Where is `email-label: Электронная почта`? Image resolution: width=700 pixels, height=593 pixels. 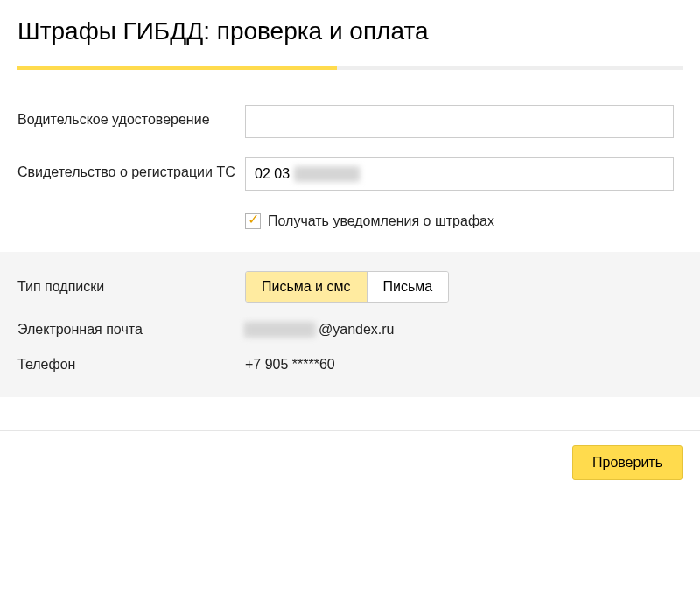 email-label: Электронная почта is located at coordinates (131, 330).